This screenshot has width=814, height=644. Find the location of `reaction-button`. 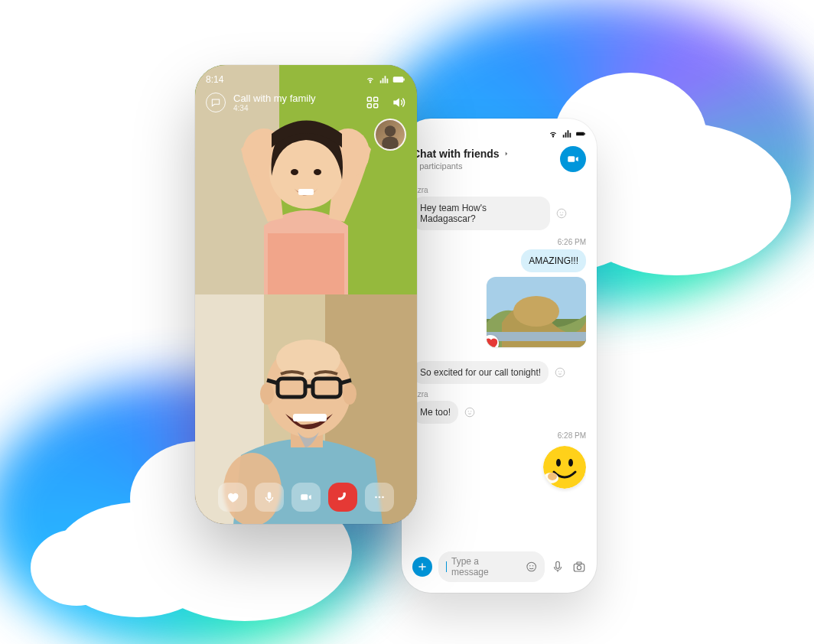

reaction-button is located at coordinates (233, 497).